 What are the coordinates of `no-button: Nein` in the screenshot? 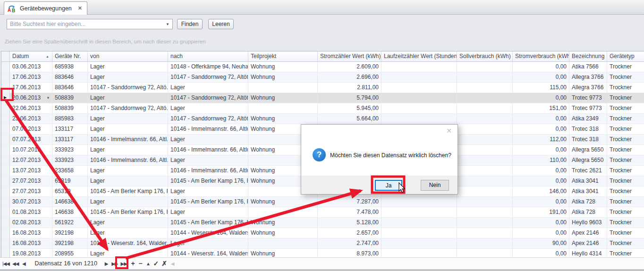 It's located at (435, 185).